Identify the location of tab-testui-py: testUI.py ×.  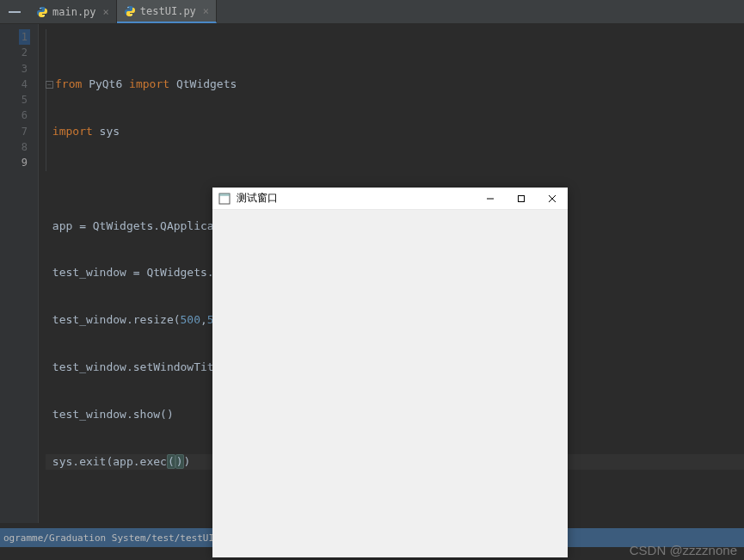
(167, 12).